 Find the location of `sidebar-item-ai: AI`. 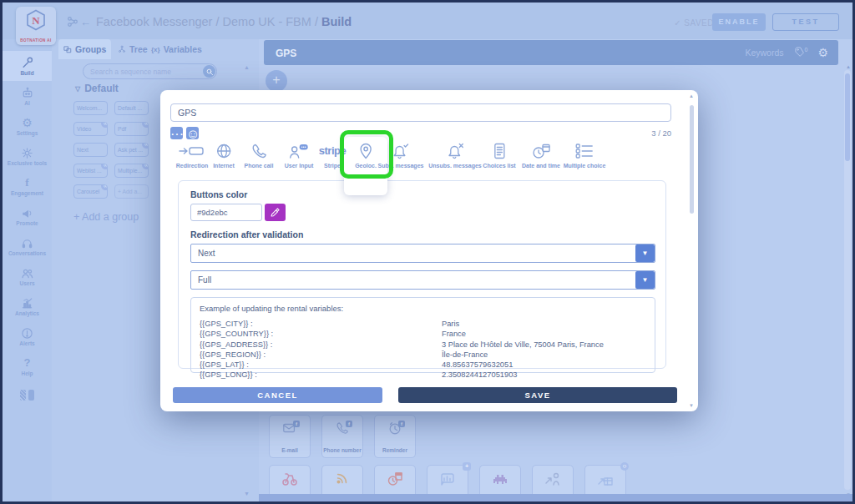

sidebar-item-ai: AI is located at coordinates (27, 96).